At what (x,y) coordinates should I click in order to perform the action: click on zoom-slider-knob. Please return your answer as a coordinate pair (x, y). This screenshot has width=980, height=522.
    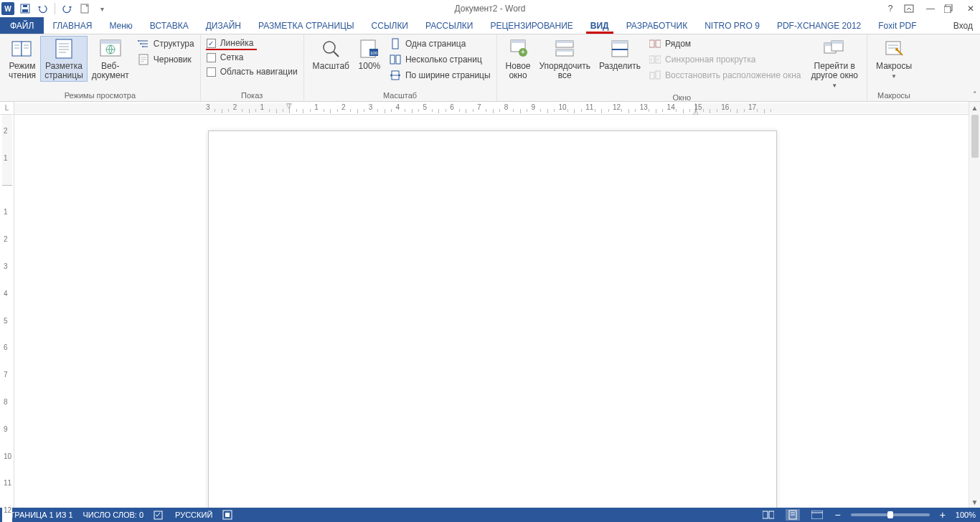
    Looking at the image, I should click on (890, 515).